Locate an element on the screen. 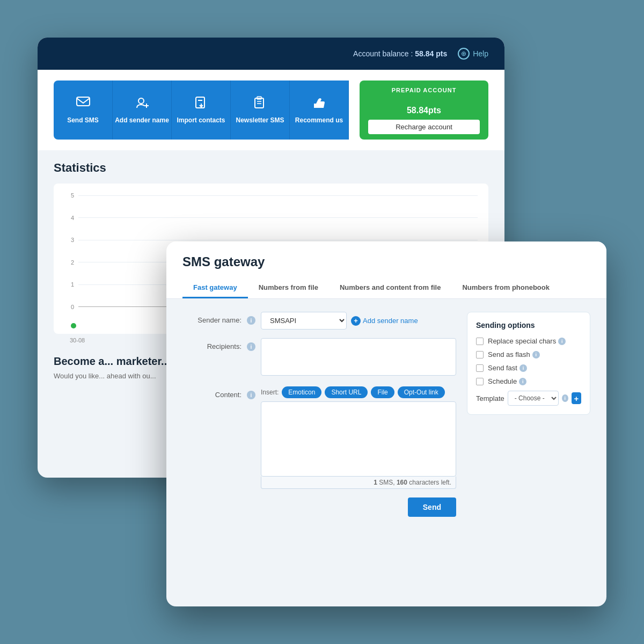  import-contacts-button: Import contacts is located at coordinates (201, 110).